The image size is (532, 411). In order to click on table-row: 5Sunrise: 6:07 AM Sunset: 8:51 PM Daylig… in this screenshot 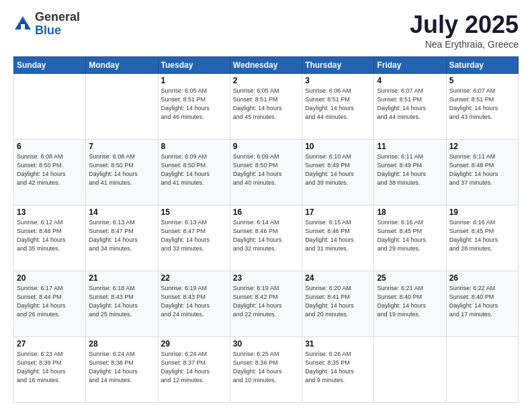, I will do `click(482, 107)`.